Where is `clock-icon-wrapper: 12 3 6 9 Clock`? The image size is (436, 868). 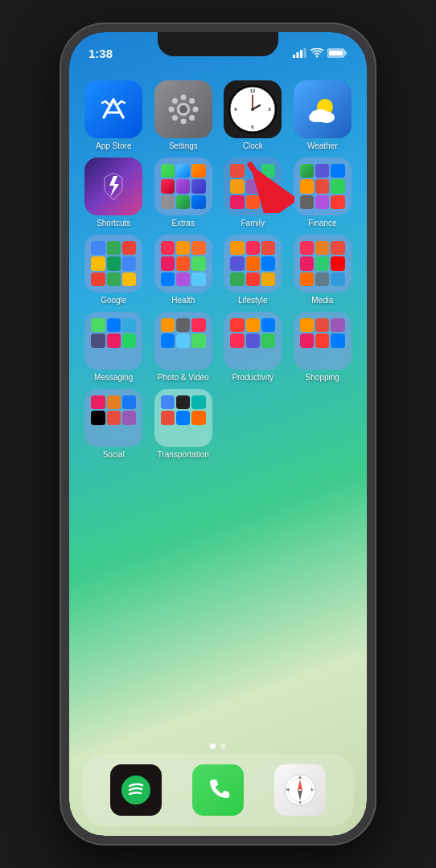
clock-icon-wrapper: 12 3 6 9 Clock is located at coordinates (253, 116).